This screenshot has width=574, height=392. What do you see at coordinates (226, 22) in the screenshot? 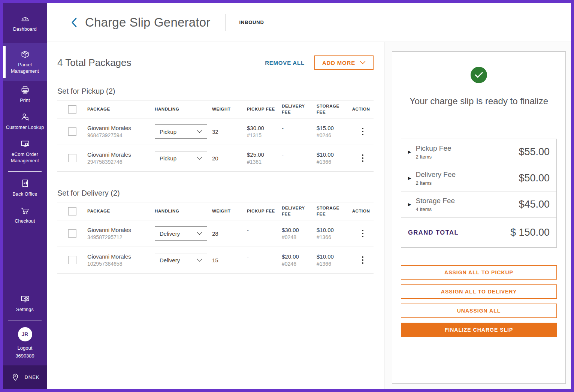
I see `title-divider` at bounding box center [226, 22].